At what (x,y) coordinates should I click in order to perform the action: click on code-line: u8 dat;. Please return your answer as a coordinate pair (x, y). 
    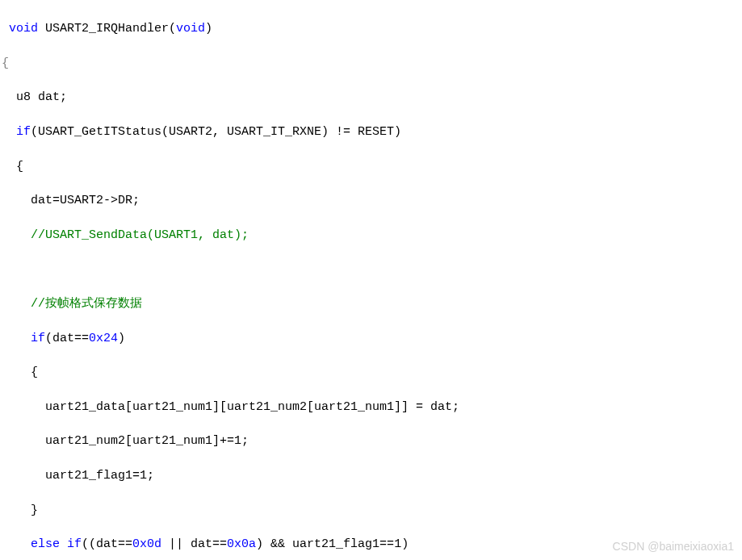
    Looking at the image, I should click on (371, 97).